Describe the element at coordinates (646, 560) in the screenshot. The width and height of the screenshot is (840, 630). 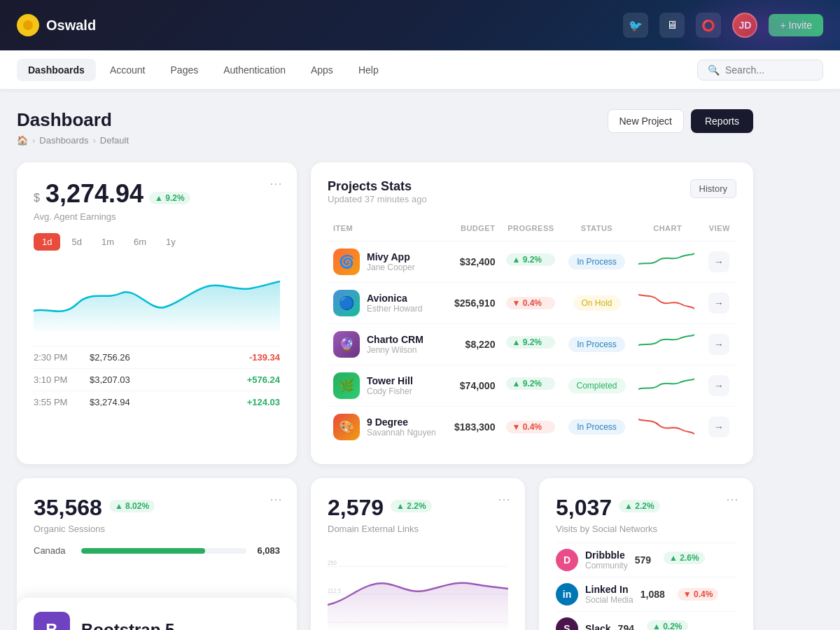
I see `social-item-dribbble: D Dribbble Community 579 ▲ 2.6%` at that location.